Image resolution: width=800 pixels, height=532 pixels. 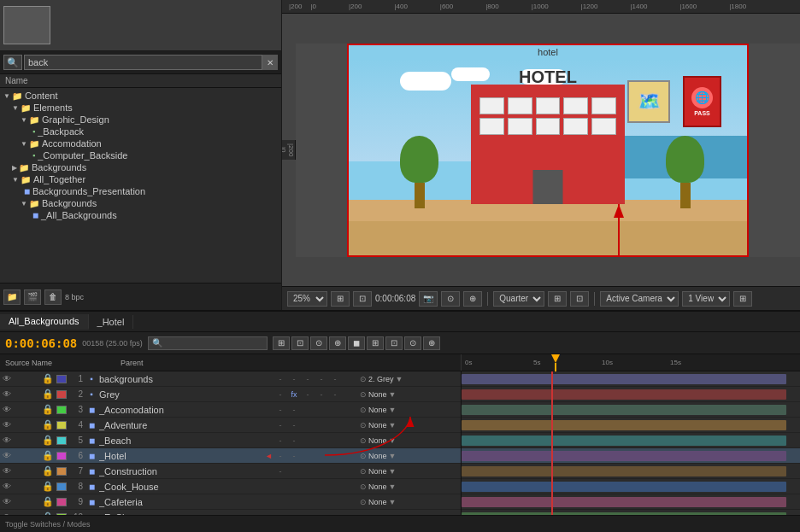 I want to click on layer-name-7: _Construction, so click(x=186, y=471).